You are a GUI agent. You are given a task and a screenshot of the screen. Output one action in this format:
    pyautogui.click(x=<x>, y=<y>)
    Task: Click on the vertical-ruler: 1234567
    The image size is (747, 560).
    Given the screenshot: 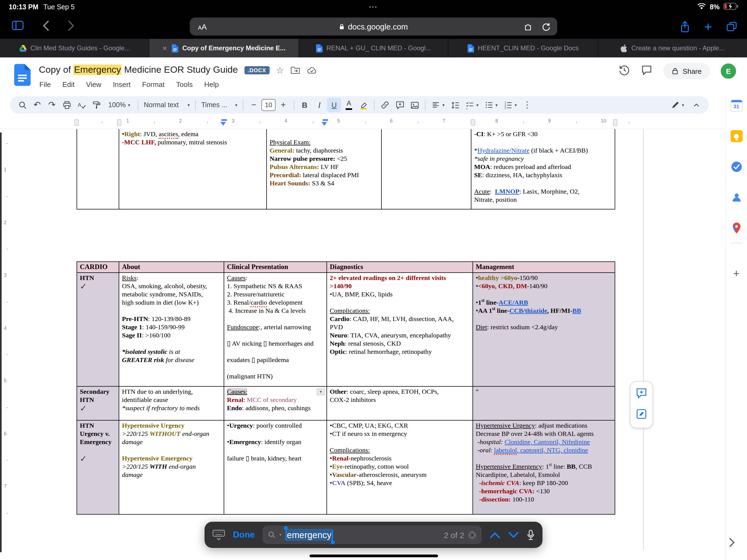 What is the action you would take?
    pyautogui.click(x=7, y=345)
    